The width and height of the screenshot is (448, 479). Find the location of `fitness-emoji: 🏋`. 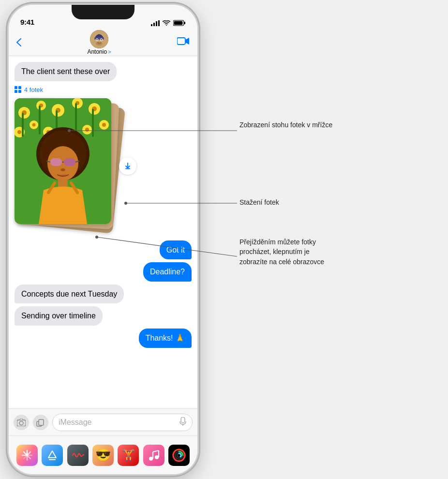

fitness-emoji: 🏋 is located at coordinates (129, 455).